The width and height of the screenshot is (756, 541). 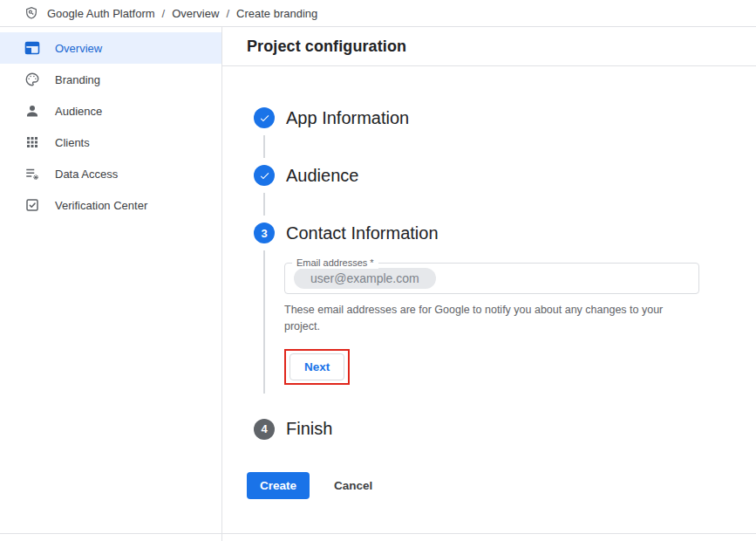 What do you see at coordinates (86, 175) in the screenshot?
I see `sidebar-item-label: Data Access` at bounding box center [86, 175].